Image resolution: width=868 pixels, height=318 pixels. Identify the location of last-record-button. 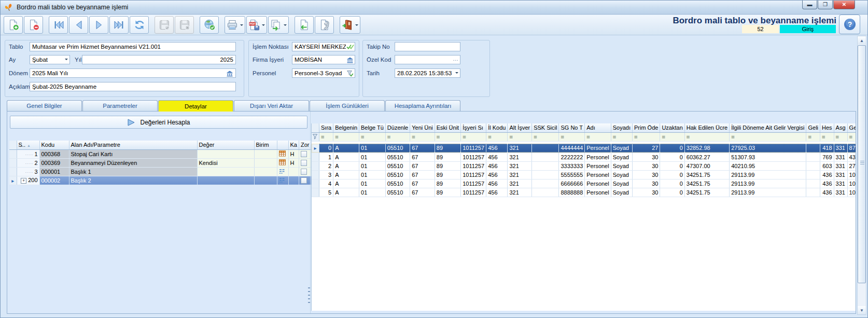
(119, 25).